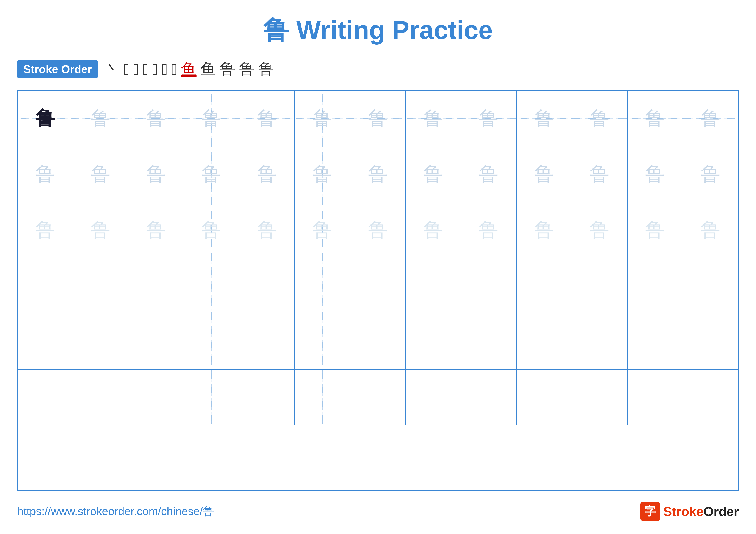 The width and height of the screenshot is (756, 534). I want to click on cell-1-8: 鲁, so click(433, 118).